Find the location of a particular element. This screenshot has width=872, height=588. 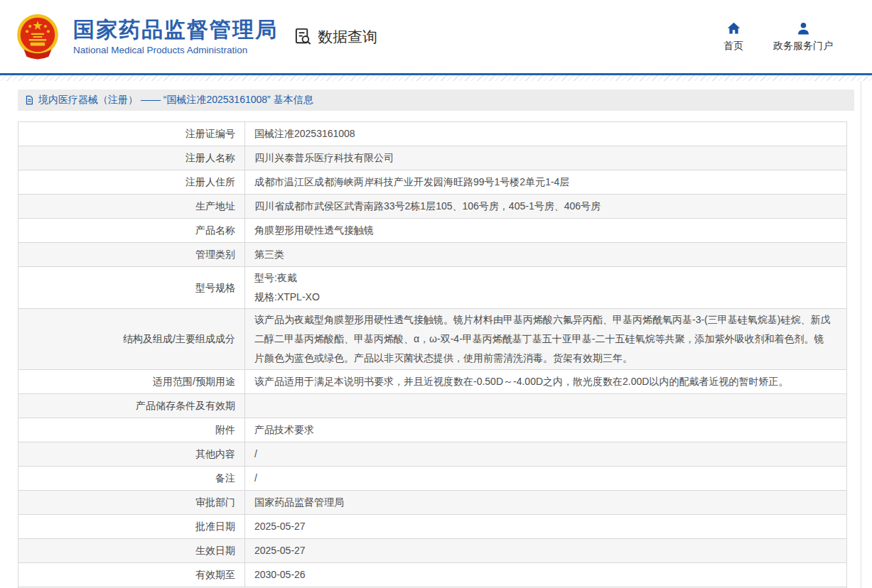

field-value: 四川兴泰普乐医疗科技有限公司 is located at coordinates (546, 158).